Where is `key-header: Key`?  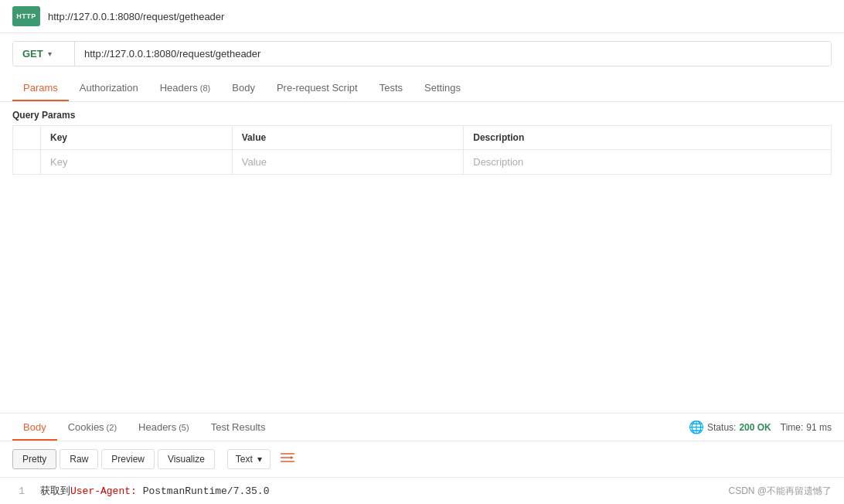
key-header: Key is located at coordinates (137, 138).